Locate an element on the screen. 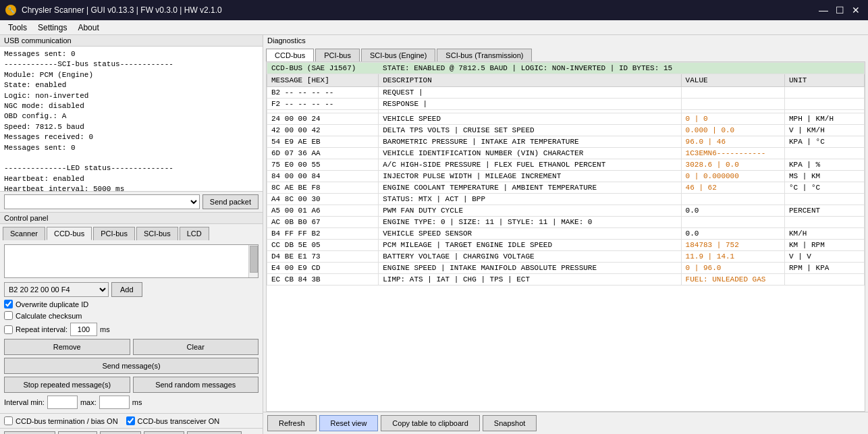  table-row: A5 00 01 A6 PWM FAN DUTY CYCLE 0.0 PERCE… is located at coordinates (566, 211).